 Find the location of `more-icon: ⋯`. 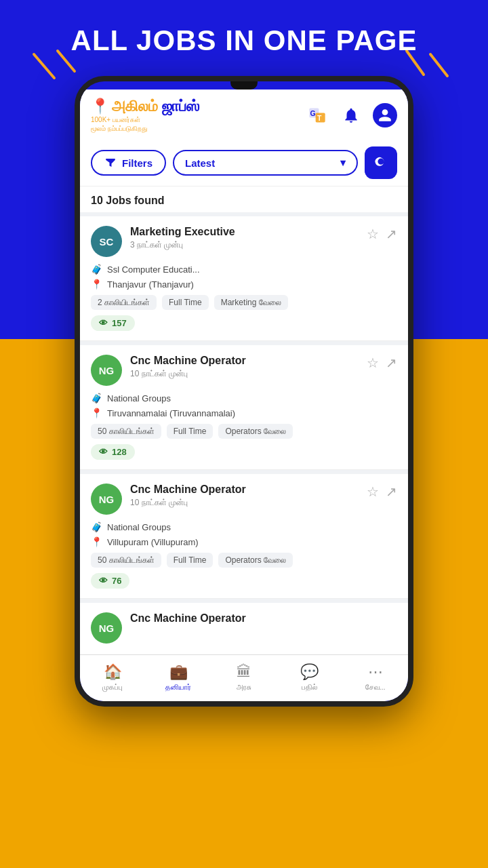

more-icon: ⋯ is located at coordinates (375, 672).